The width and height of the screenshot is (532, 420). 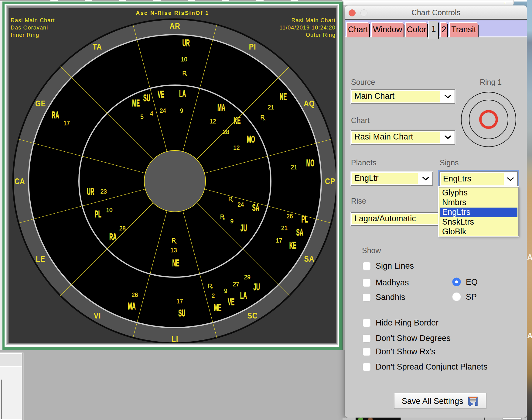 What do you see at coordinates (104, 191) in the screenshot?
I see `svg-text: 23` at bounding box center [104, 191].